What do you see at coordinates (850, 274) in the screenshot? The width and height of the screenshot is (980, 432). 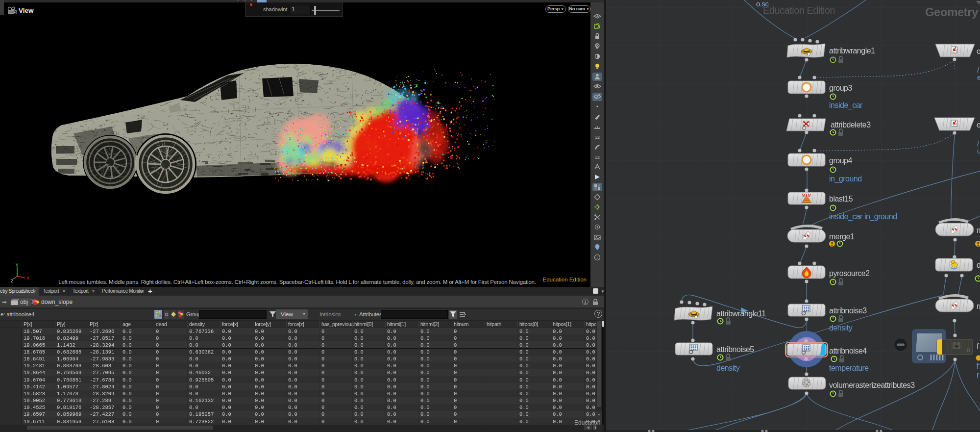 I see `svg-text: pyrosource2` at bounding box center [850, 274].